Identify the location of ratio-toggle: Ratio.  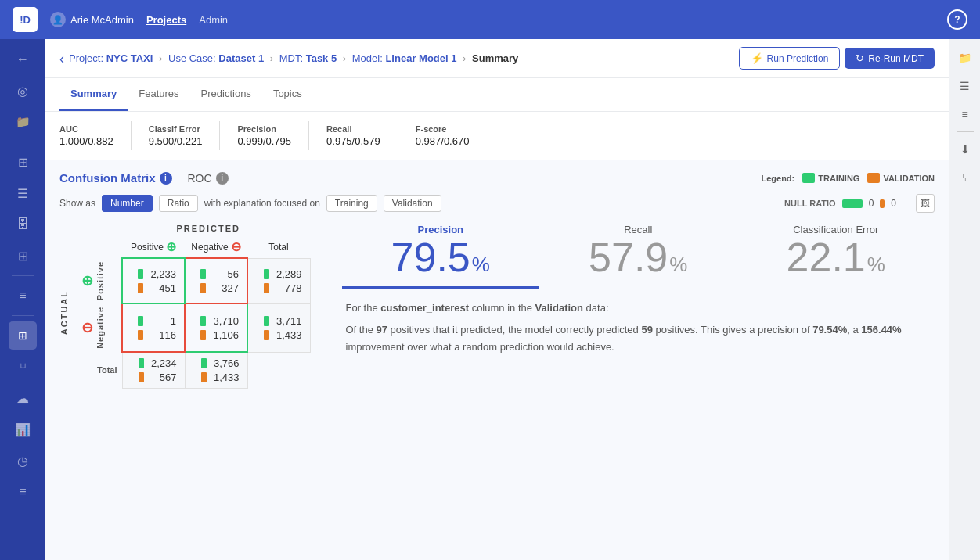
(178, 203).